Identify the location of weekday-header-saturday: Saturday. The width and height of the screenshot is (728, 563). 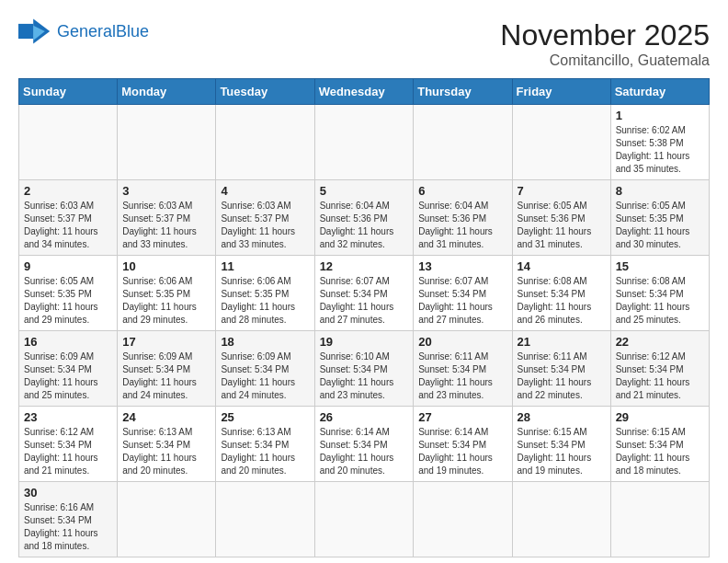
(660, 92).